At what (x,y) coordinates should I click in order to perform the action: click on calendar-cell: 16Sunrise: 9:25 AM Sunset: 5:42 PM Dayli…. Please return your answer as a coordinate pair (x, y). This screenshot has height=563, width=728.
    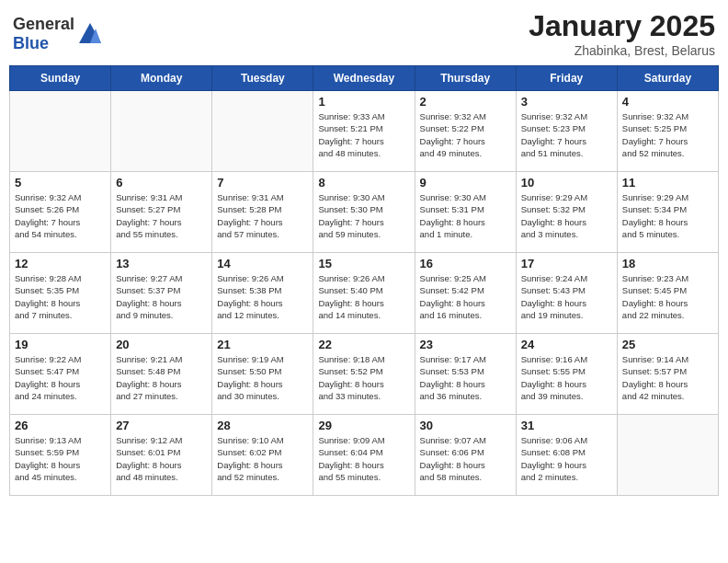
    Looking at the image, I should click on (465, 293).